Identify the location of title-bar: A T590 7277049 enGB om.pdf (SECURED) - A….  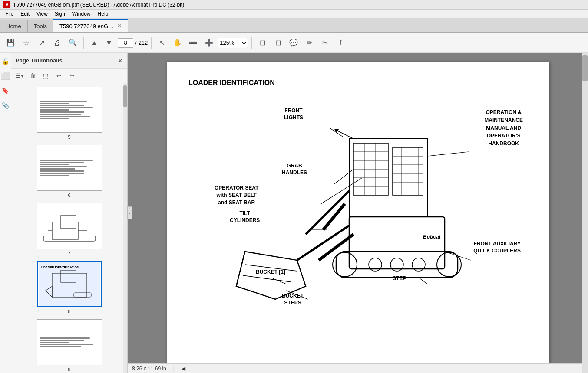
(294, 5).